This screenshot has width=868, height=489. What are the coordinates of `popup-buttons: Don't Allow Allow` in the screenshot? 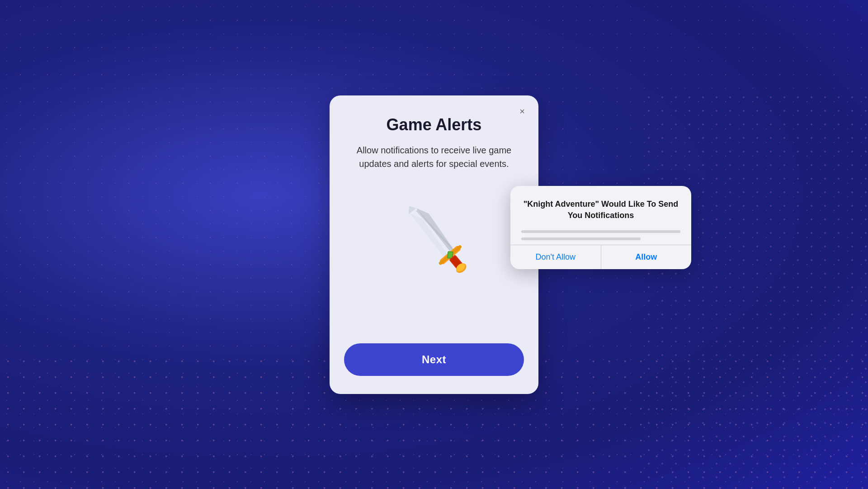 It's located at (601, 257).